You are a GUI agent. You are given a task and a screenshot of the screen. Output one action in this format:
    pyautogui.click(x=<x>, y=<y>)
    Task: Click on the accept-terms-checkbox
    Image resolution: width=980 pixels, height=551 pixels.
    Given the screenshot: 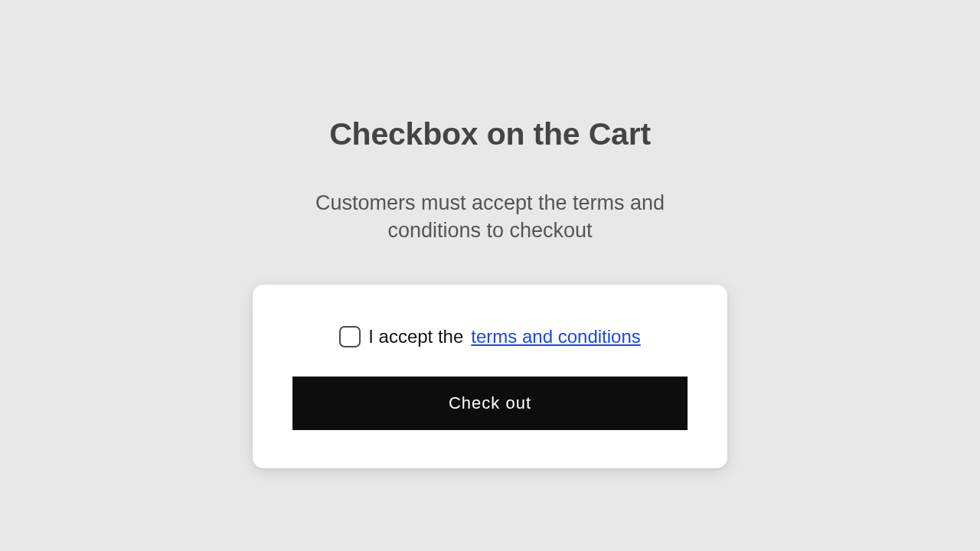 What is the action you would take?
    pyautogui.click(x=350, y=337)
    